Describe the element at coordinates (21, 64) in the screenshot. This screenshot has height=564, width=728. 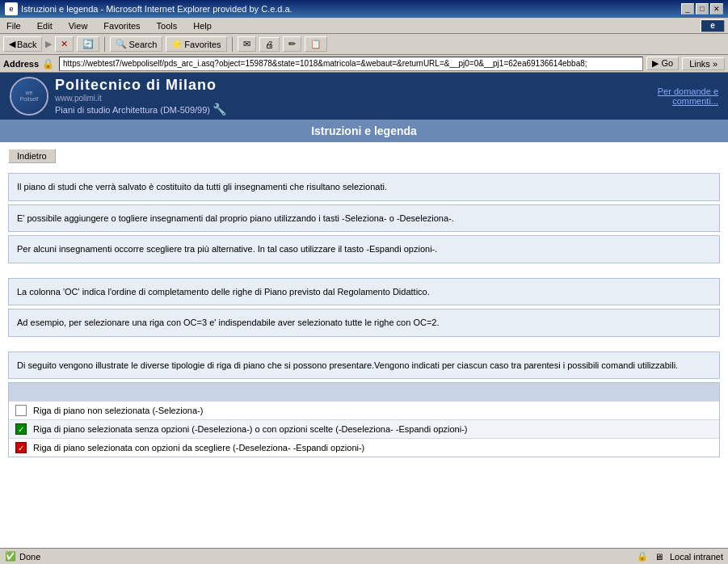
I see `address-label: Address` at that location.